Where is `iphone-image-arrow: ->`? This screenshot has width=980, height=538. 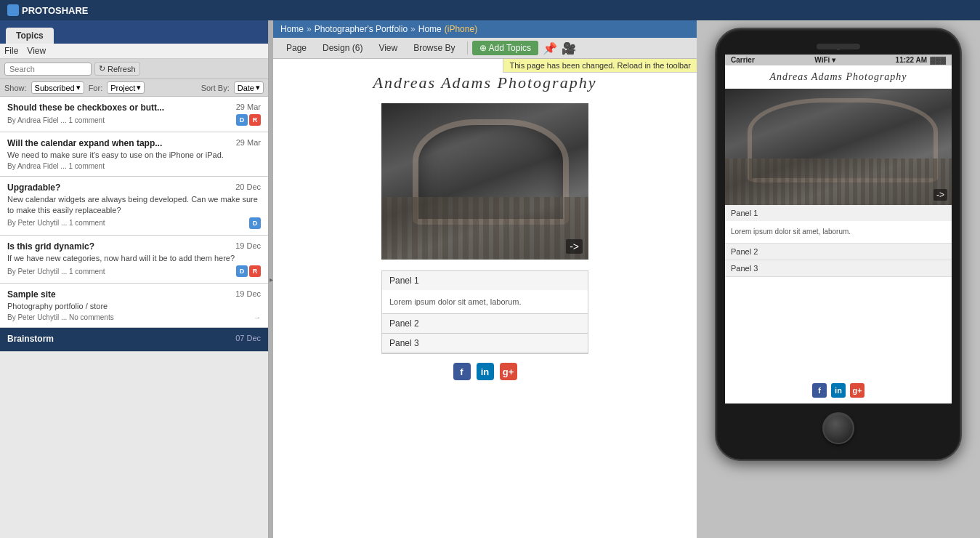
iphone-image-arrow: -> is located at coordinates (940, 195).